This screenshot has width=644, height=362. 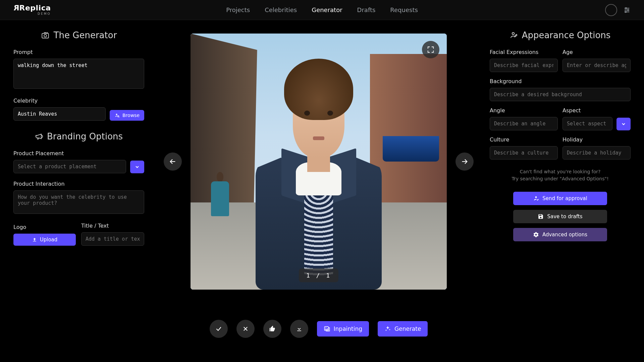 What do you see at coordinates (536, 235) in the screenshot?
I see `gear-icon` at bounding box center [536, 235].